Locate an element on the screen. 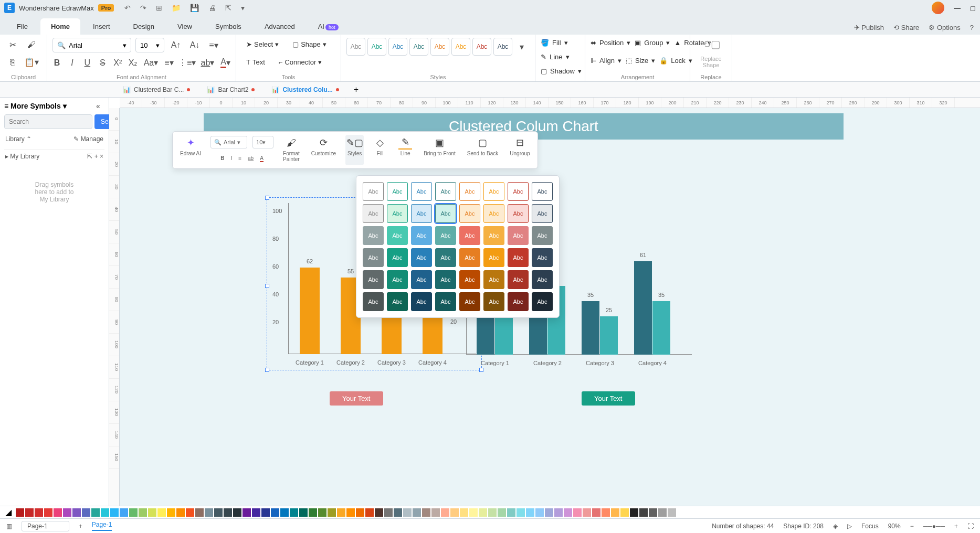 The width and height of the screenshot is (980, 533). float-fill-button: ◇Fill is located at coordinates (380, 150).